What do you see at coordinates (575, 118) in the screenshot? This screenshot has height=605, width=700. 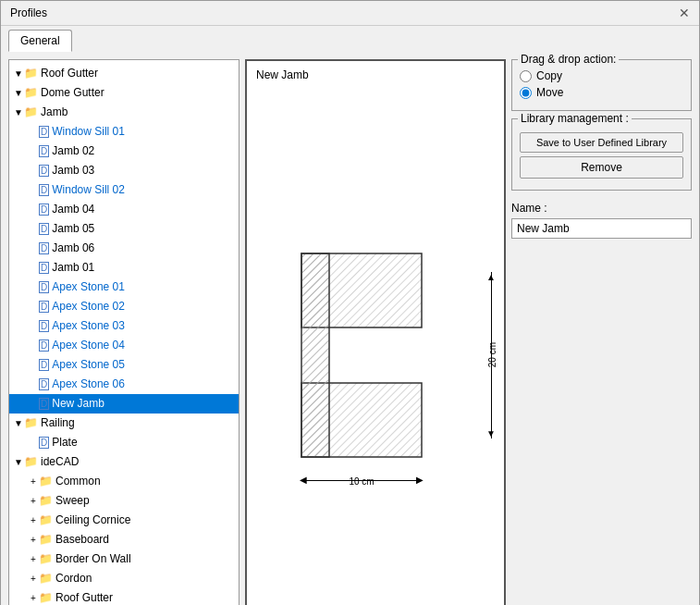 I see `library-label: Library management :` at bounding box center [575, 118].